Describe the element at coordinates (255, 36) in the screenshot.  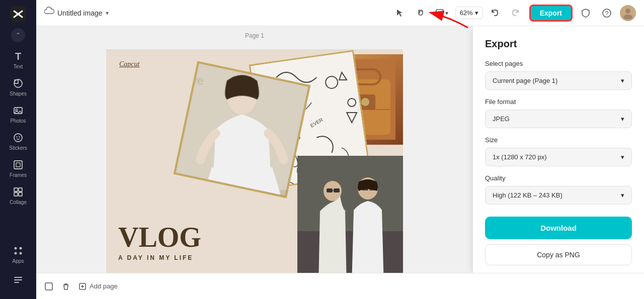
I see `page-label: Page 1` at that location.